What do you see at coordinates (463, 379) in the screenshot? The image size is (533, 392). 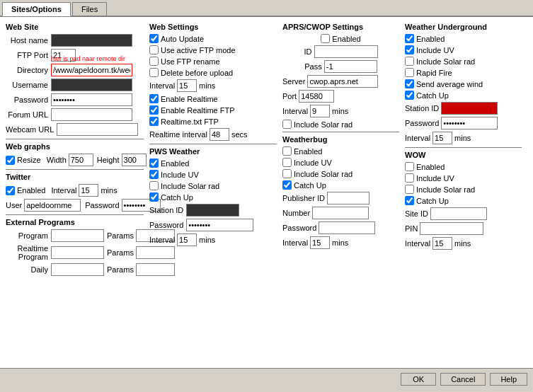 I see `cancel-button: Cancel` at bounding box center [463, 379].